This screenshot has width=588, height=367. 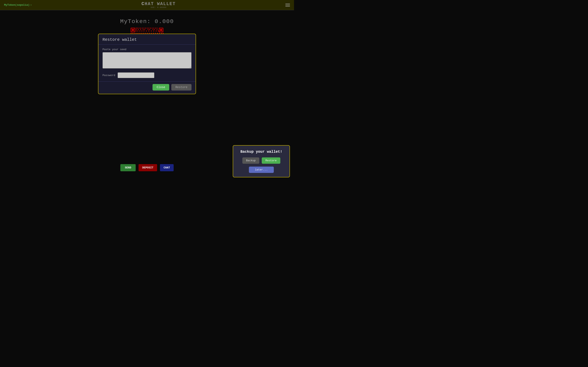 What do you see at coordinates (147, 5) in the screenshot?
I see `header: MyToken(sepolia) ▾ CHAT WALLET GGE: 0.00…` at bounding box center [147, 5].